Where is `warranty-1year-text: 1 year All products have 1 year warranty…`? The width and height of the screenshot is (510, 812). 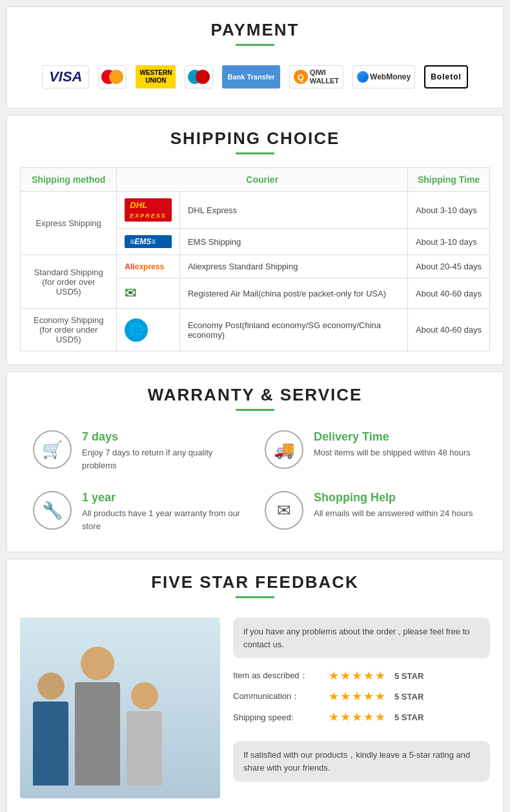 warranty-1year-text: 1 year All products have 1 year warranty… is located at coordinates (164, 512).